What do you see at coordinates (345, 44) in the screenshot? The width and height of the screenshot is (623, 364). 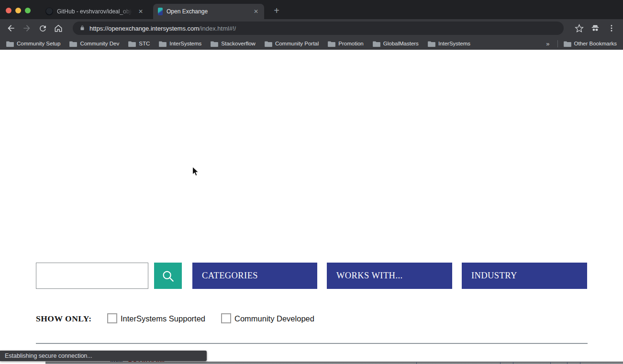 I see `bookmark-folder-promotion: Promotion` at bounding box center [345, 44].